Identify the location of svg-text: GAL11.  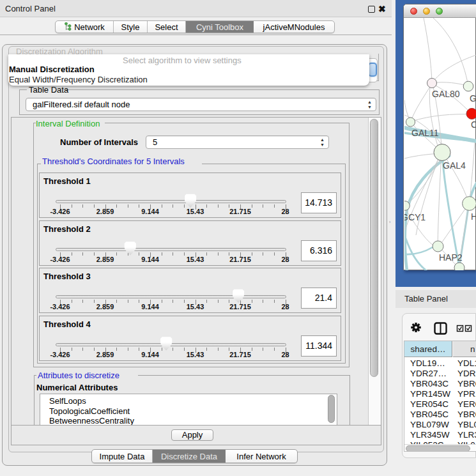
(426, 133).